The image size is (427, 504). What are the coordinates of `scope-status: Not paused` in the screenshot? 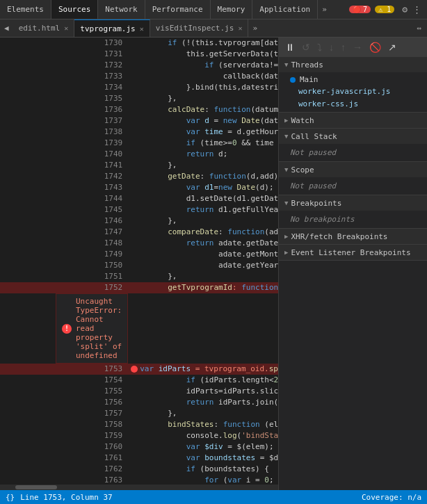 It's located at (353, 186).